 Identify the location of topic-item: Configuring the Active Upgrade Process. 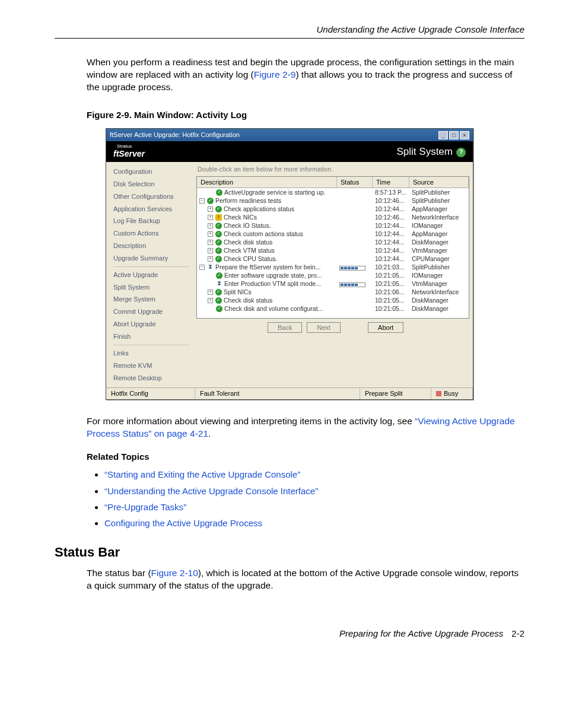
(314, 523).